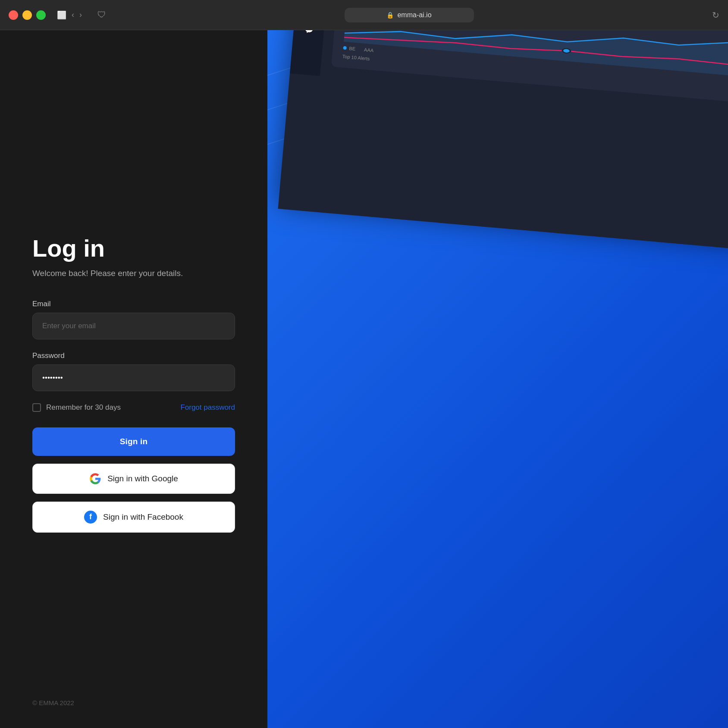 This screenshot has width=728, height=728. Describe the element at coordinates (143, 479) in the screenshot. I see `google-btn-text: Sign in with Google` at that location.